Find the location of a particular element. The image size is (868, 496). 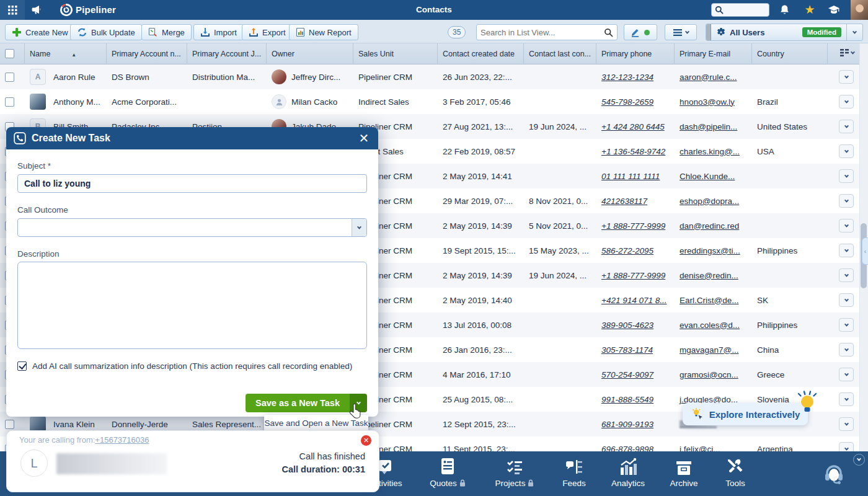

contact-name: Anthony M... is located at coordinates (77, 102).